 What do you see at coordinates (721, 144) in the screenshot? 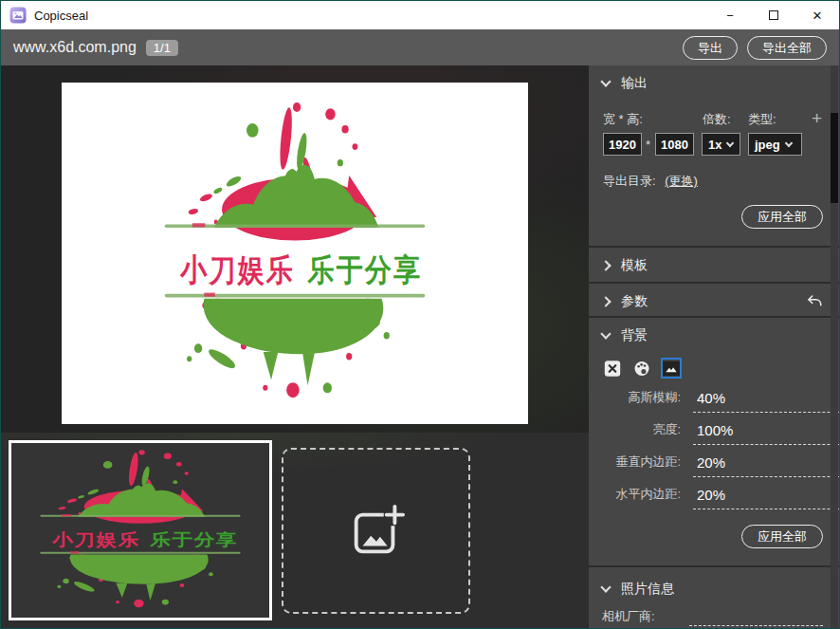
I see `multiplier-select: 1x` at bounding box center [721, 144].